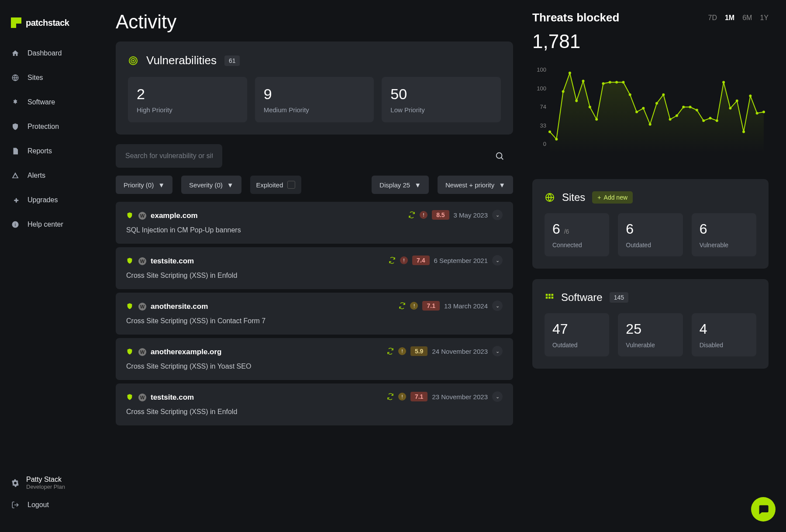 This screenshot has width=786, height=532. Describe the element at coordinates (45, 487) in the screenshot. I see `user-plan: Developer Plan` at that location.